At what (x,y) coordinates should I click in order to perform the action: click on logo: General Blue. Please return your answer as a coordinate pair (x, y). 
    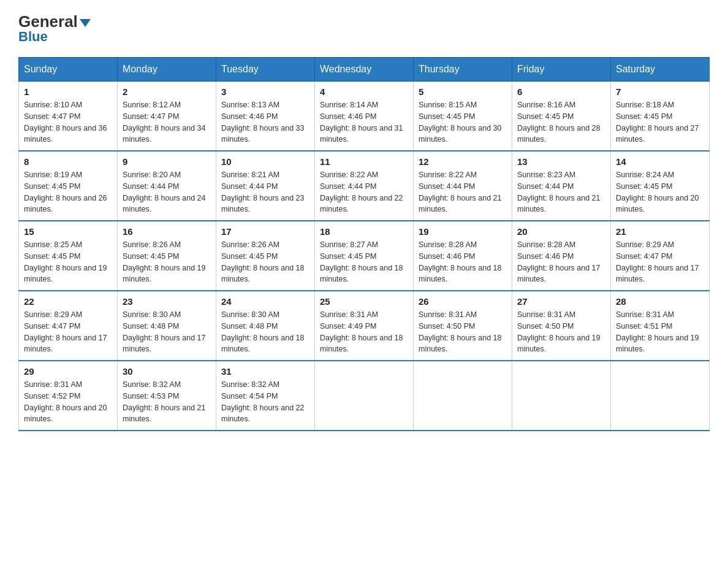
    Looking at the image, I should click on (55, 28).